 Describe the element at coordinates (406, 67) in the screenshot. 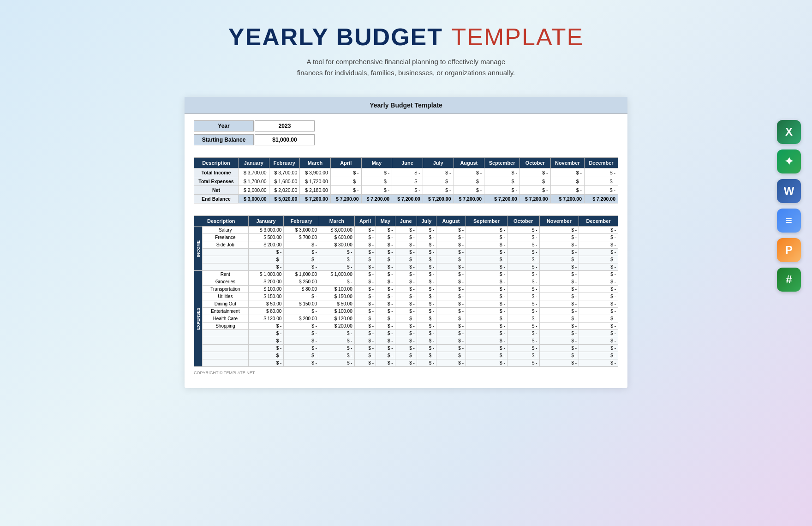

I see `page-subtitle: A tool for comprehensive financial plann…` at that location.